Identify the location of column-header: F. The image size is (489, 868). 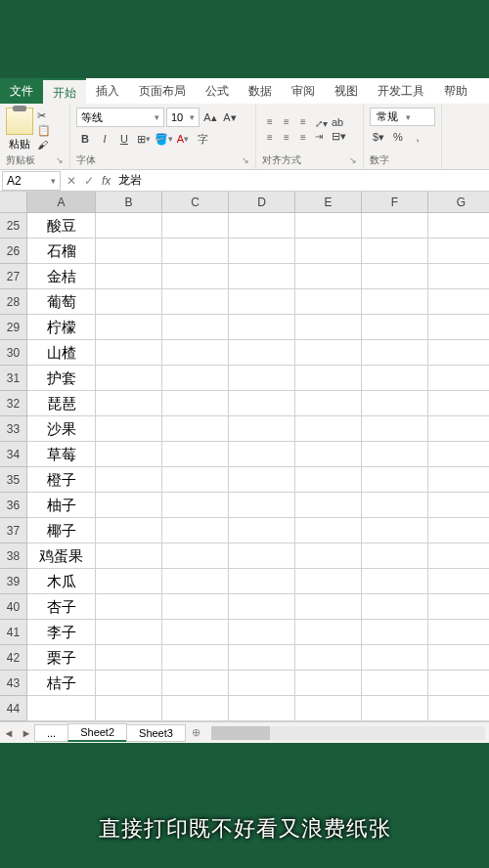
(395, 202).